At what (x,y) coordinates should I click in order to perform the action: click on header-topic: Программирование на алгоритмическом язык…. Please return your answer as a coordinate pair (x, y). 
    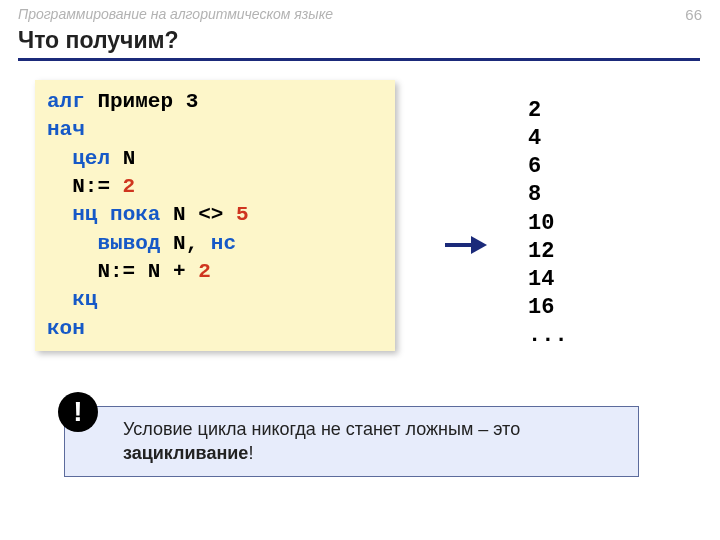
    Looking at the image, I should click on (176, 14).